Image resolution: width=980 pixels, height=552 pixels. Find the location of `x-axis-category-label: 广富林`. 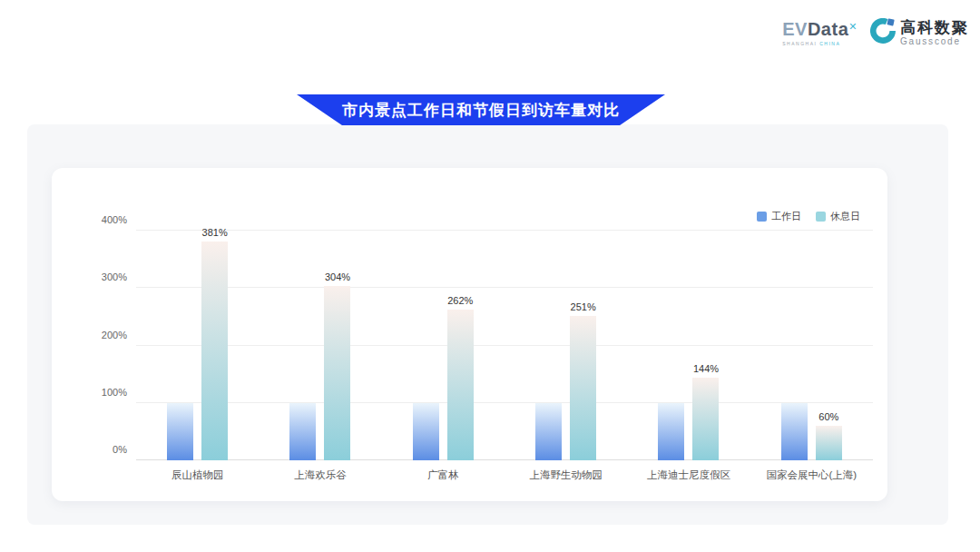

x-axis-category-label: 广富林 is located at coordinates (443, 476).